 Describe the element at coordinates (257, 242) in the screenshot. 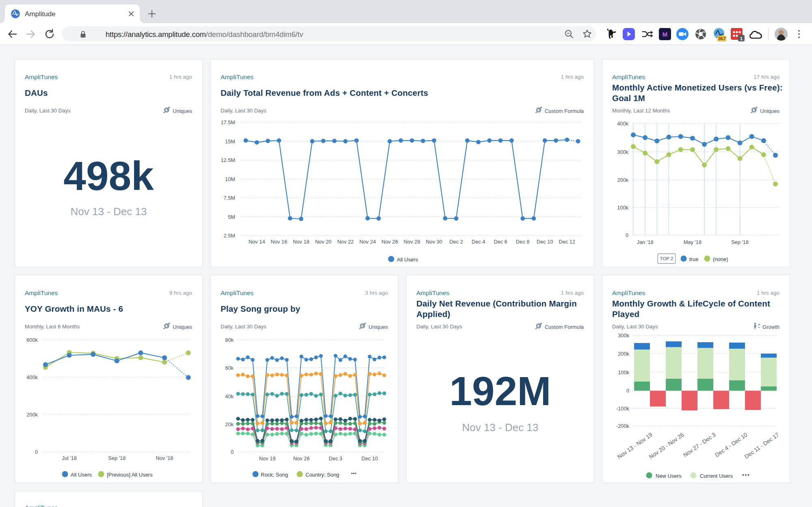

I see `svg-text: Nov 14` at that location.